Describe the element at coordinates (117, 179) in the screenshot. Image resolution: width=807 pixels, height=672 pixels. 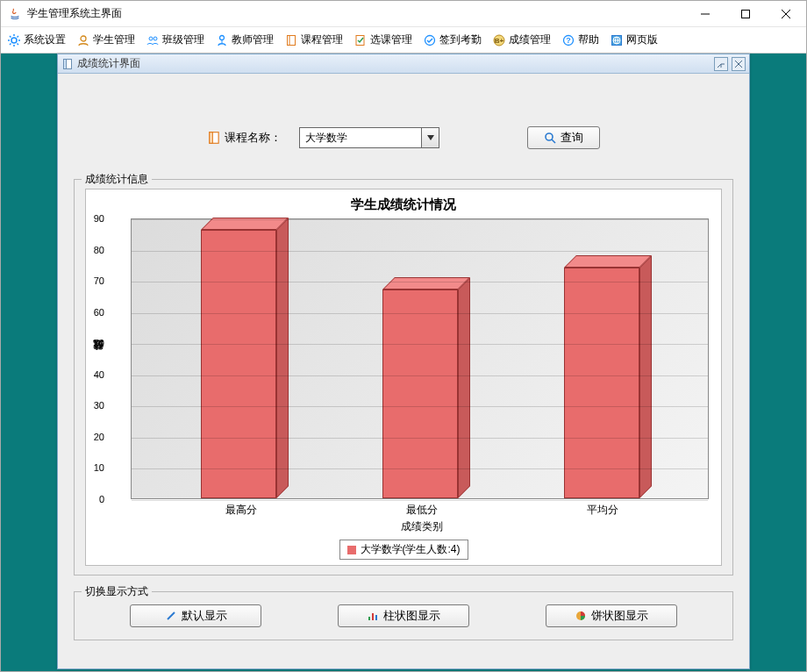
I see `stats-fieldset-title: 成绩统计信息` at that location.